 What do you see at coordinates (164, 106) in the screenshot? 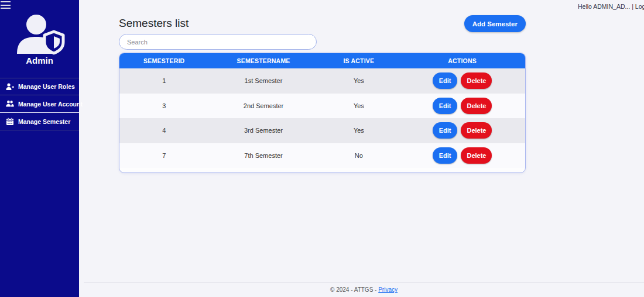
I see `cell-semesterid: 3` at bounding box center [164, 106].